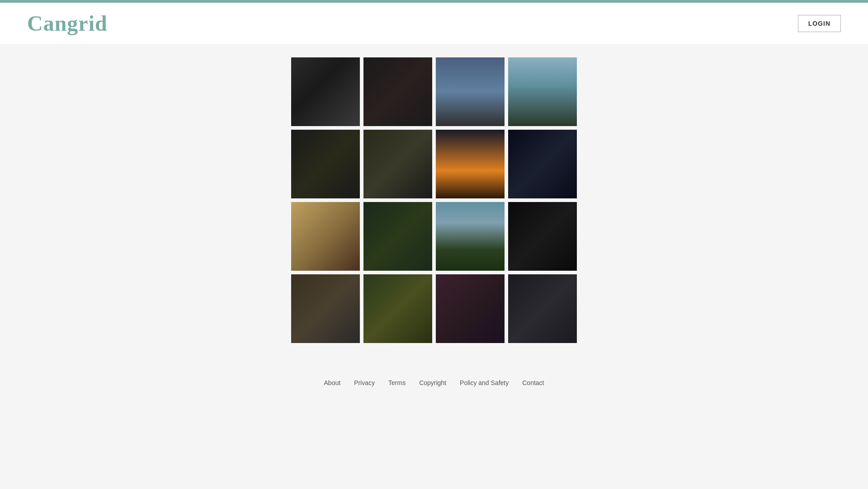 Image resolution: width=868 pixels, height=489 pixels. What do you see at coordinates (434, 385) in the screenshot?
I see `site-footer: AboutPrivacyTermsCopyrightPolicy and Saf…` at bounding box center [434, 385].